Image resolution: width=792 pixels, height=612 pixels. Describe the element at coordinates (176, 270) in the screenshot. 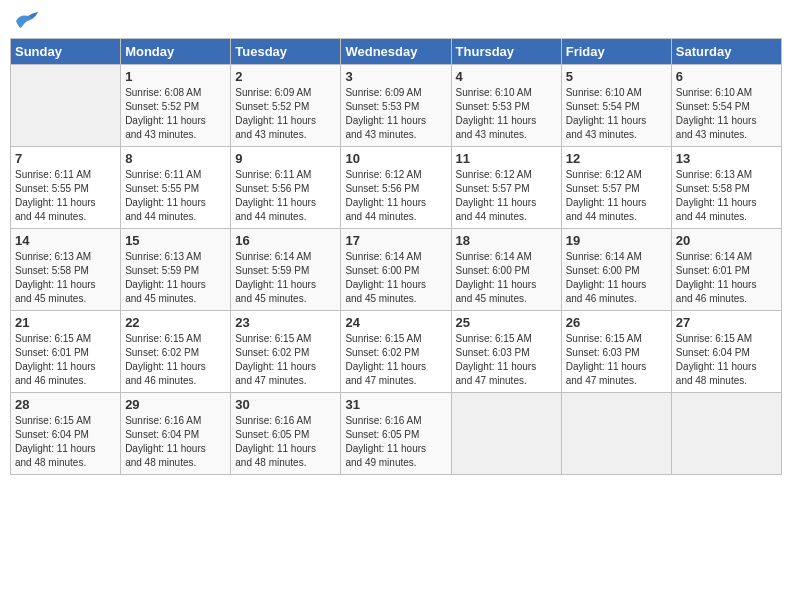

I see `calendar-cell: 15Sunrise: 6:13 AM Sunset: 5:59 PM Dayli…` at that location.